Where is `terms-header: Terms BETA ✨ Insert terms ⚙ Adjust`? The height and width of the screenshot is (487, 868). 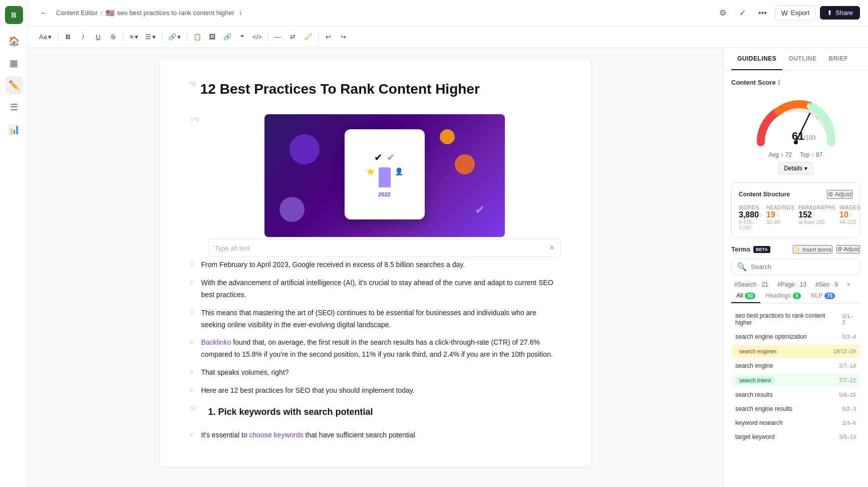
terms-header: Terms BETA ✨ Insert terms ⚙ Adjust is located at coordinates (795, 250).